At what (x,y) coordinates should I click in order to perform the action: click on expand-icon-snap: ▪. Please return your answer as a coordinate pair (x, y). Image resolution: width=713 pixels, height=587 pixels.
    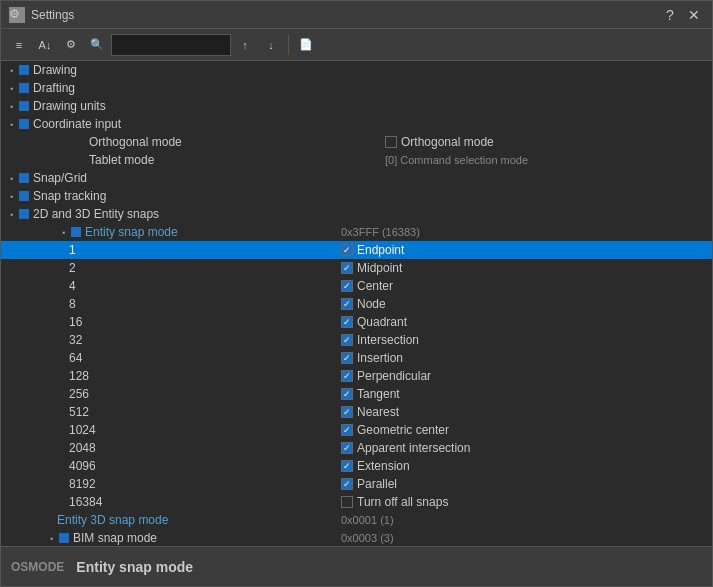
    Looking at the image, I should click on (12, 178).